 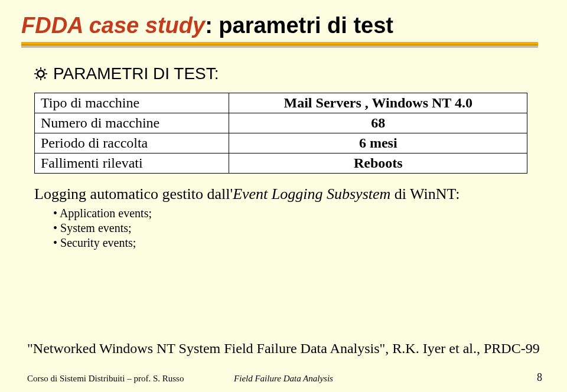 I want to click on list-item: Application events;, so click(x=310, y=214).